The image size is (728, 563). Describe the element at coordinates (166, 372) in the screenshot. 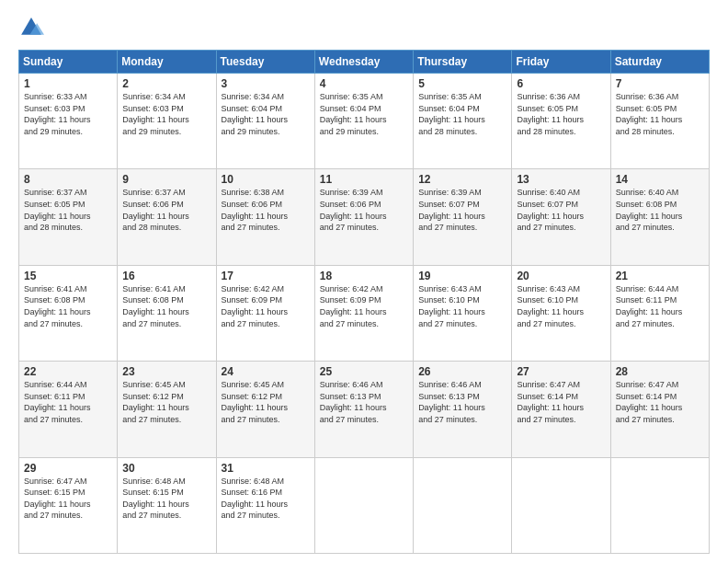

I see `day-number: 23` at that location.